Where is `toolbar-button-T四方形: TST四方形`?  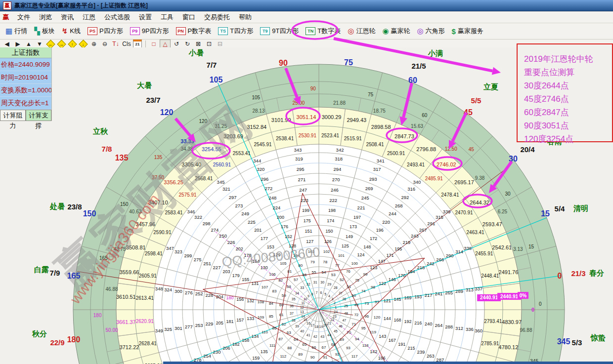
toolbar-button-T四方形: TST四方形 is located at coordinates (235, 31).